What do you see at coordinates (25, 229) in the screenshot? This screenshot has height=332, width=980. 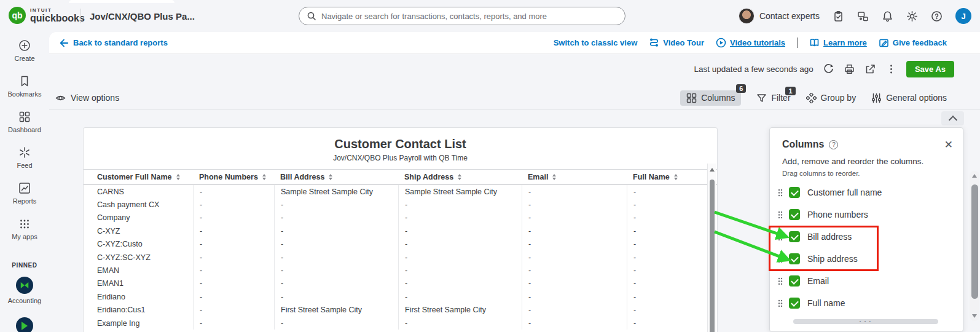 I see `sidebar-item-my-apps: My apps` at bounding box center [25, 229].